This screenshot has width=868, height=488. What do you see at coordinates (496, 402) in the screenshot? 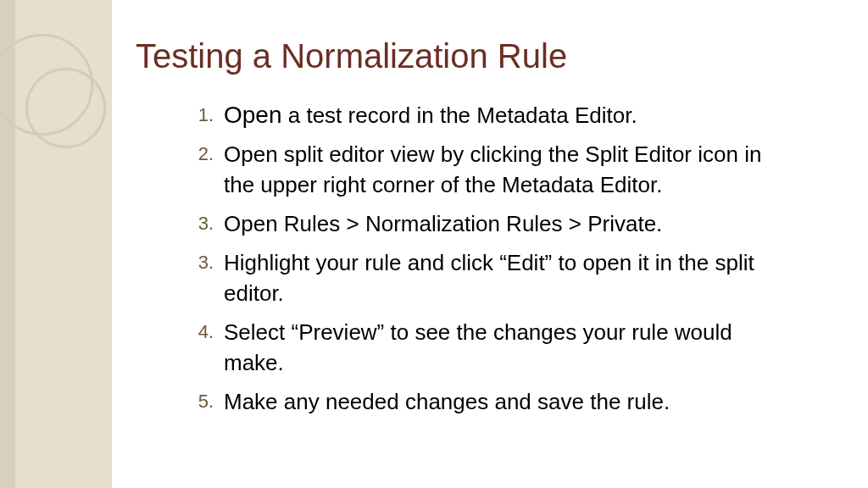
I see `list-item: 5. Make any needed changes and save the …` at bounding box center [496, 402].